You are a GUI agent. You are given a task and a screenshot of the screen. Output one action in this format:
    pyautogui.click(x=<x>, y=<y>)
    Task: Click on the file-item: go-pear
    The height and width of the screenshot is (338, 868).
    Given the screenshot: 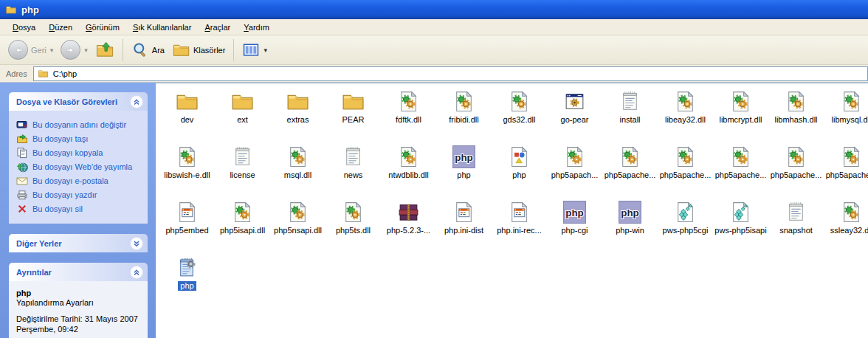 What is the action you would take?
    pyautogui.click(x=574, y=115)
    